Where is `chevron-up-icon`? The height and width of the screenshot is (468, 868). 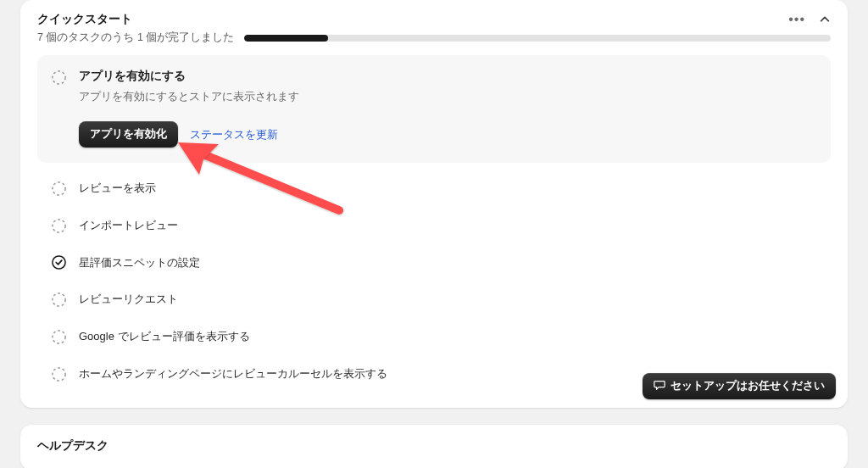 chevron-up-icon is located at coordinates (825, 20).